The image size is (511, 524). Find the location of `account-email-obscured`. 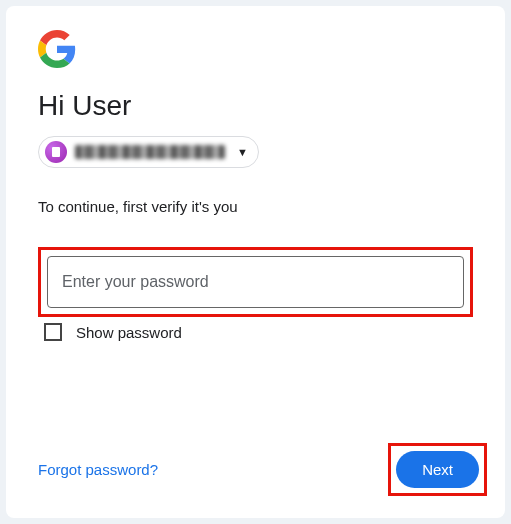

account-email-obscured is located at coordinates (150, 152).